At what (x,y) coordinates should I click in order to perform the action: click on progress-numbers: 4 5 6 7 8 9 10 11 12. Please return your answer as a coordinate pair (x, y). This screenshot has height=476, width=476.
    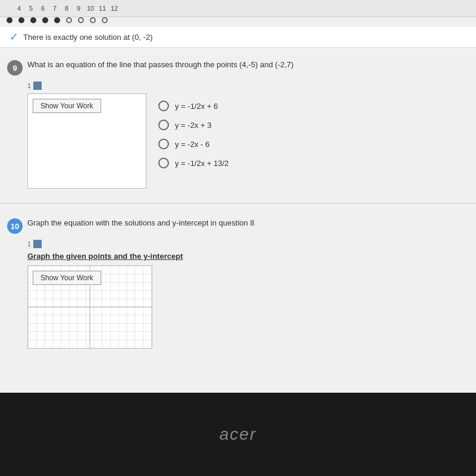
    Looking at the image, I should click on (66, 8).